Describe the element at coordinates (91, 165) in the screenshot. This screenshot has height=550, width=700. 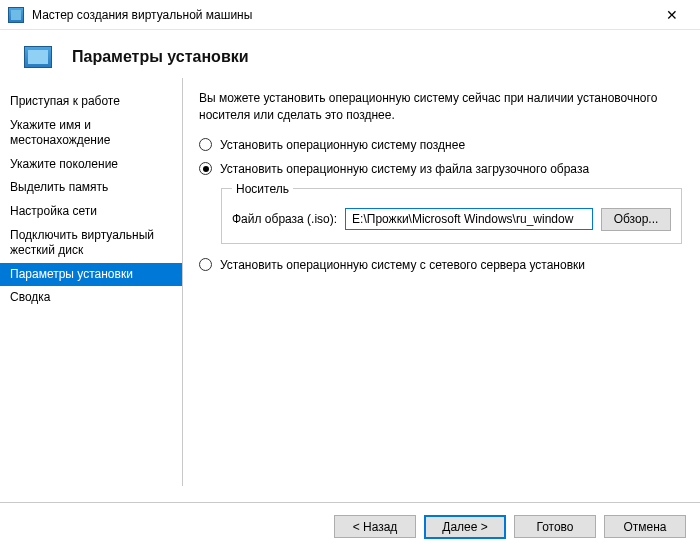
I see `step-generation: Укажите поколение` at that location.